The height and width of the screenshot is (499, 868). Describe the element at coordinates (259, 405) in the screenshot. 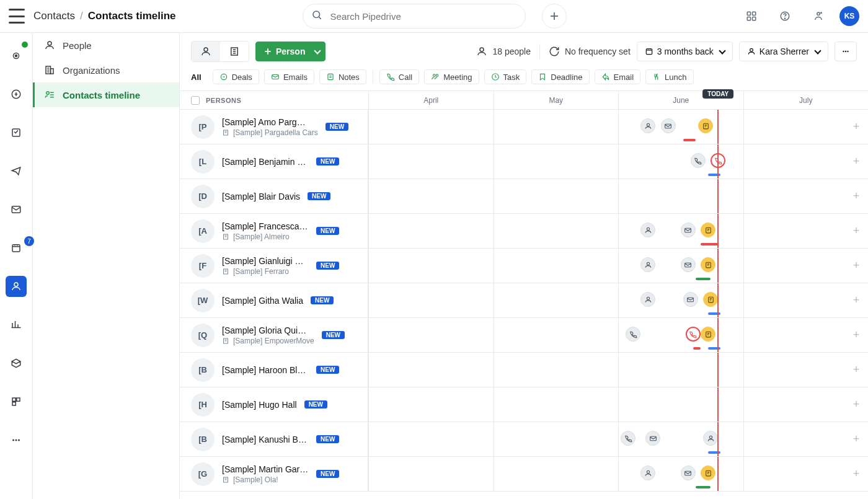

I see `contact-name: [Sample] Hugo Hall` at that location.